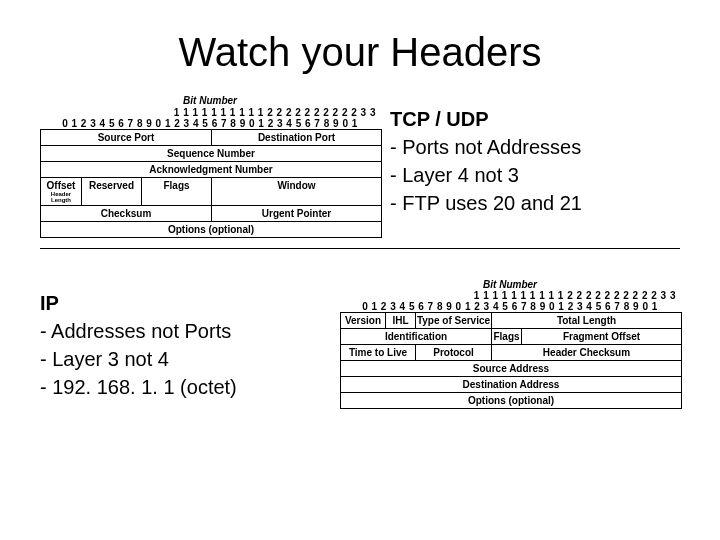  What do you see at coordinates (400, 320) in the screenshot?
I see `ip-ihl: IHL` at bounding box center [400, 320].